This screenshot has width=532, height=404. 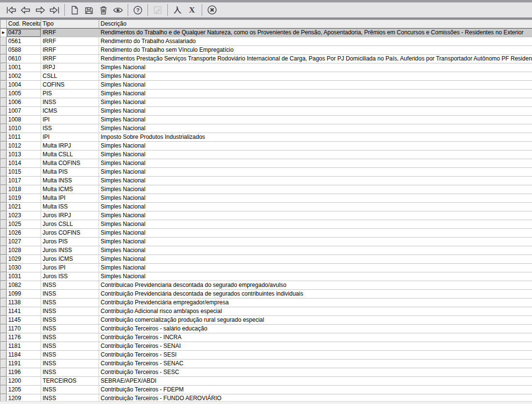 I want to click on table-row: 1015Multa PISSimples Nacional, so click(x=266, y=172).